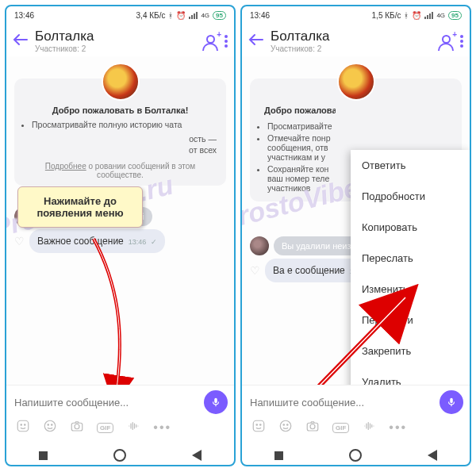 Image resolution: width=476 pixels, height=468 pixels. I want to click on welcome-card: Добро пожаловать в Болталка! Просматрива…, so click(121, 132).